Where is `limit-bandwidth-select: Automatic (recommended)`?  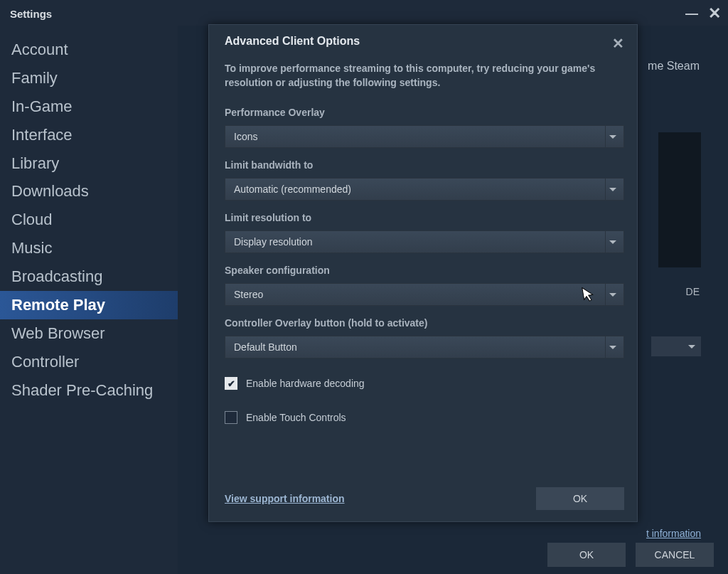
limit-bandwidth-select: Automatic (recommended) is located at coordinates (424, 189).